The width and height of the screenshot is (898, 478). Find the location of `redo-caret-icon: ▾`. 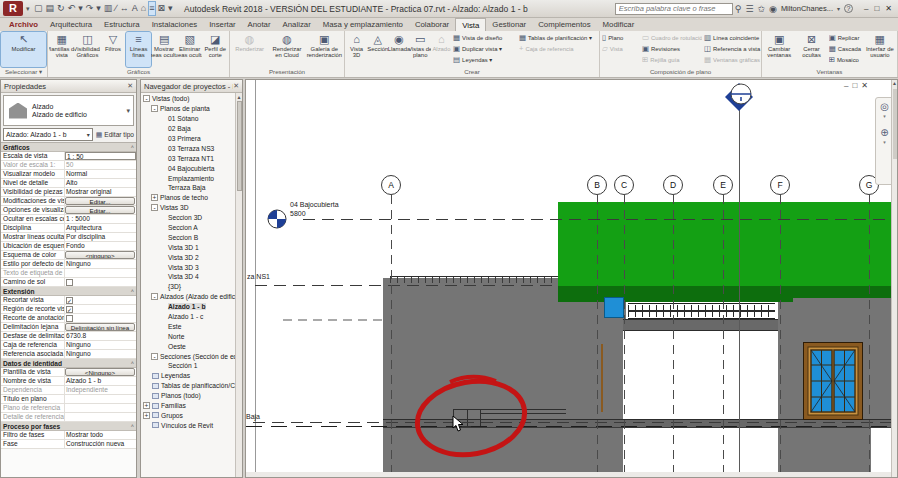

redo-caret-icon: ▾ is located at coordinates (98, 8).